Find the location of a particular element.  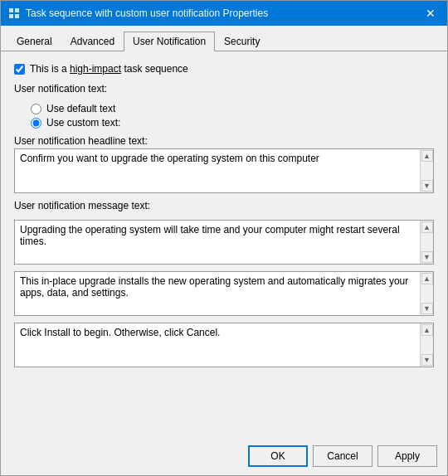

window-title: Task sequence with custom user notificat… is located at coordinates (223, 13).